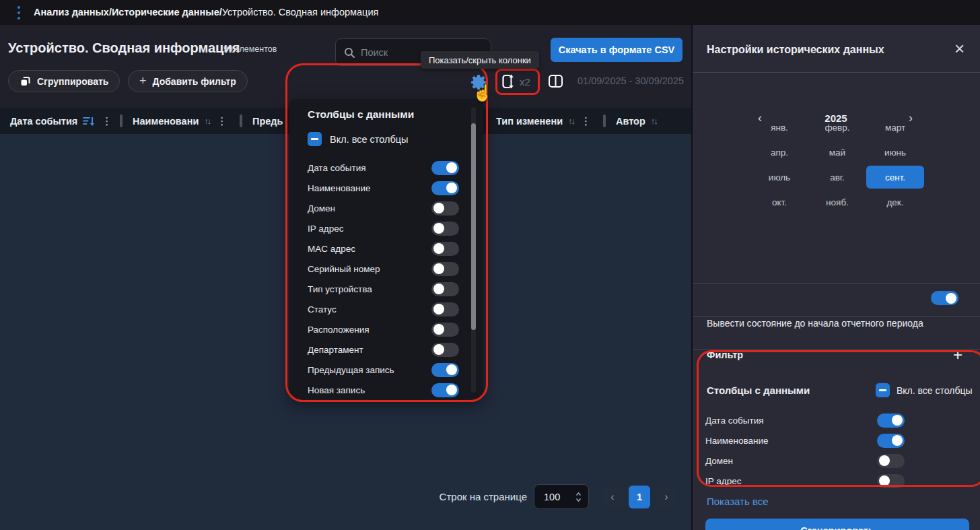 The image size is (980, 530). I want to click on month-дек.: дек., so click(895, 202).